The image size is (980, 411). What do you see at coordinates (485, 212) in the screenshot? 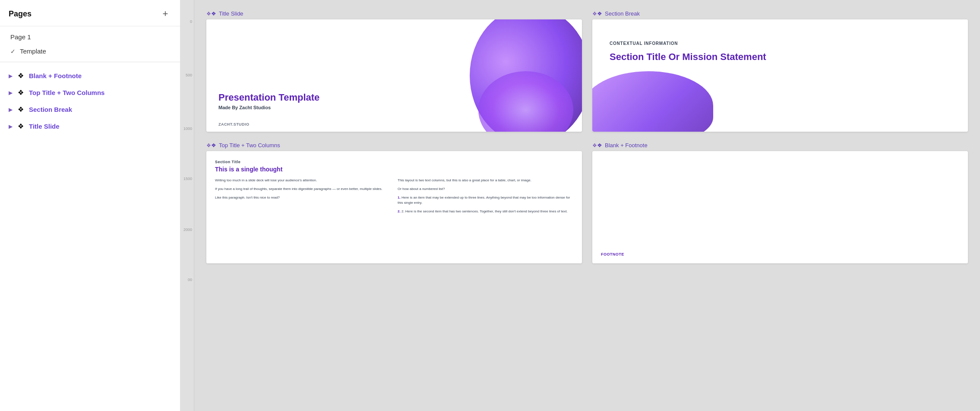
I see `right-para-4: 2. 2. Here is the second item that has t…` at bounding box center [485, 212].